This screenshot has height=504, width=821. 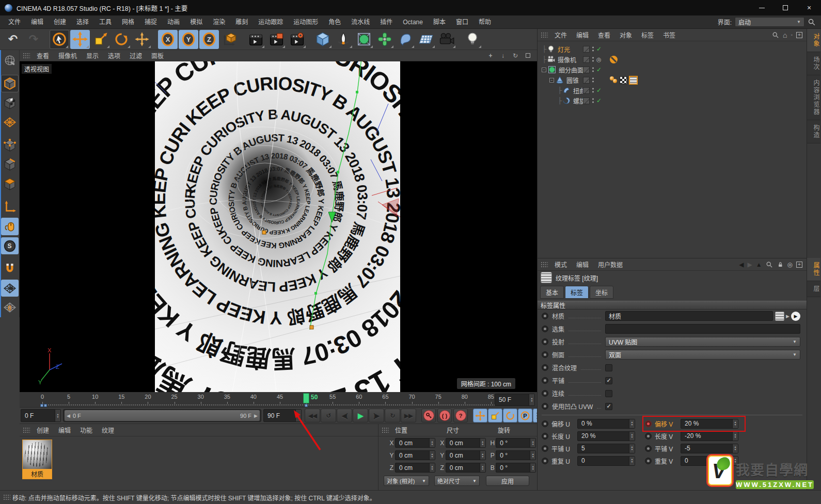 What do you see at coordinates (10, 165) in the screenshot?
I see `edges-mode-button` at bounding box center [10, 165].